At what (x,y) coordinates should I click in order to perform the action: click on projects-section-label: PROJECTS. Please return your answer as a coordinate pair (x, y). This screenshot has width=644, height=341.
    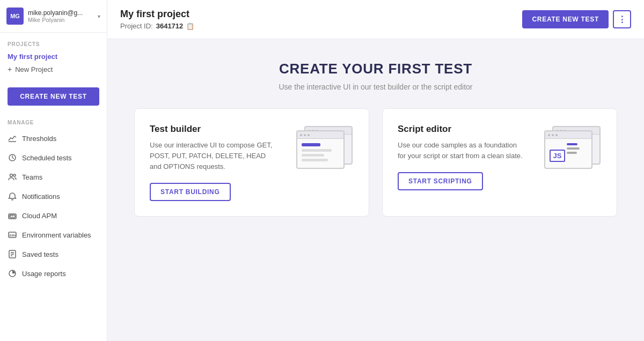
    Looking at the image, I should click on (54, 42).